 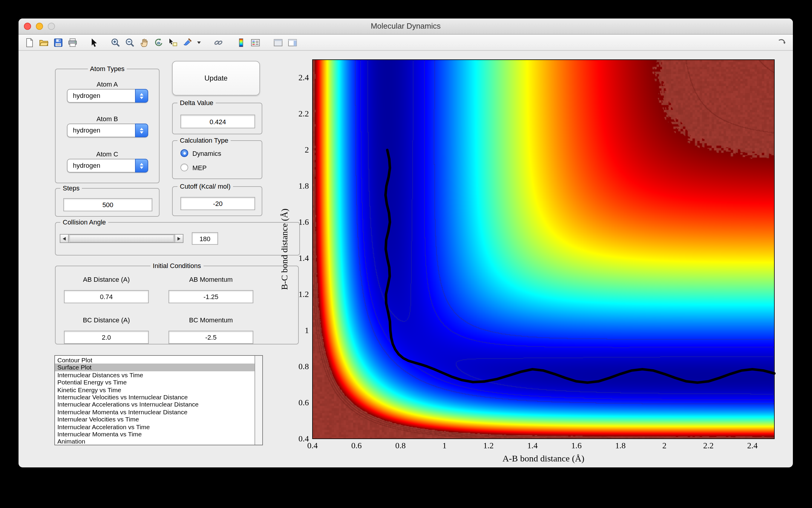 What do you see at coordinates (205, 239) in the screenshot?
I see `collision-angle-field: 180` at bounding box center [205, 239].